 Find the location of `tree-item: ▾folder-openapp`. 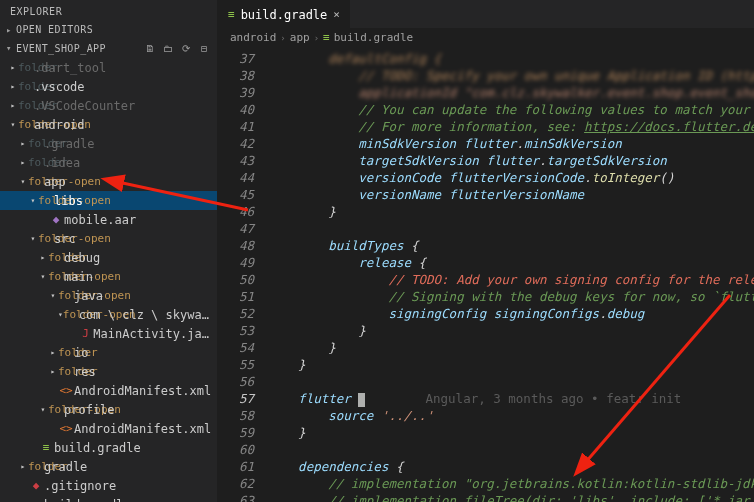

tree-item: ▾folder-openapp is located at coordinates (108, 182).